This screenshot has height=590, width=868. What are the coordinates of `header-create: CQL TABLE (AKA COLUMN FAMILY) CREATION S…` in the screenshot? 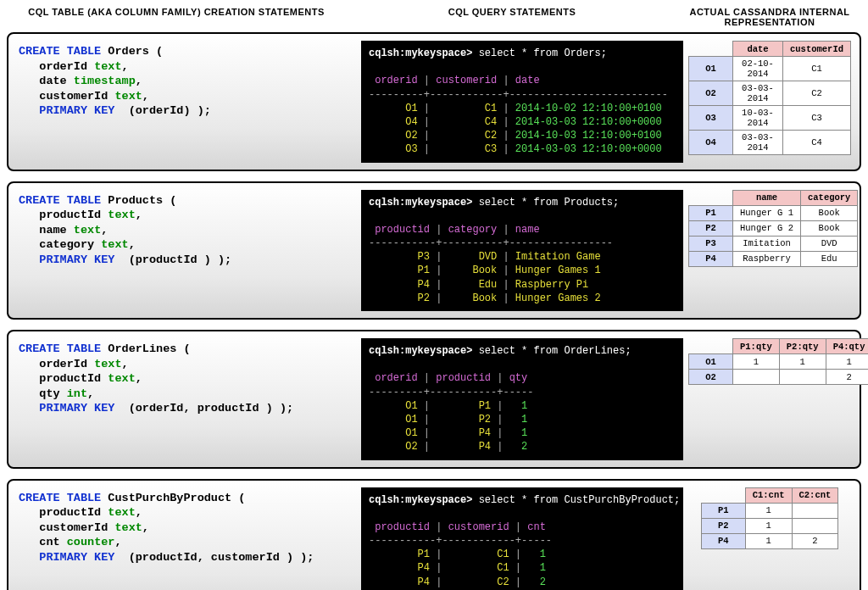 It's located at (176, 17).